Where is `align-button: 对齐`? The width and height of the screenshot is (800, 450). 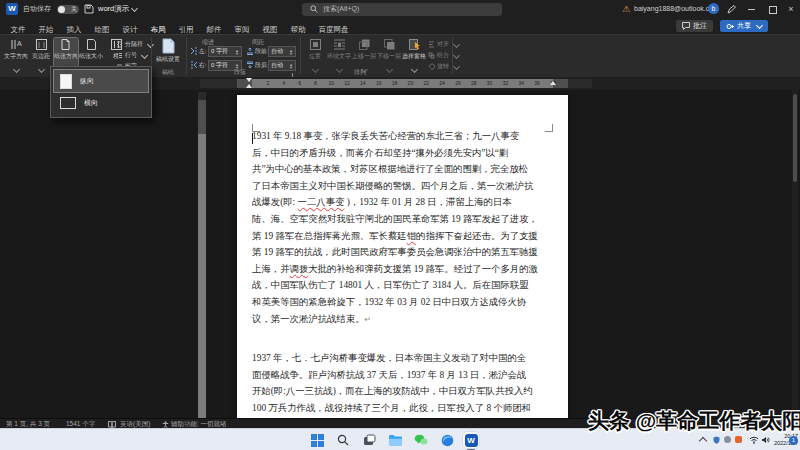
align-button: 对齐 is located at coordinates (444, 44).